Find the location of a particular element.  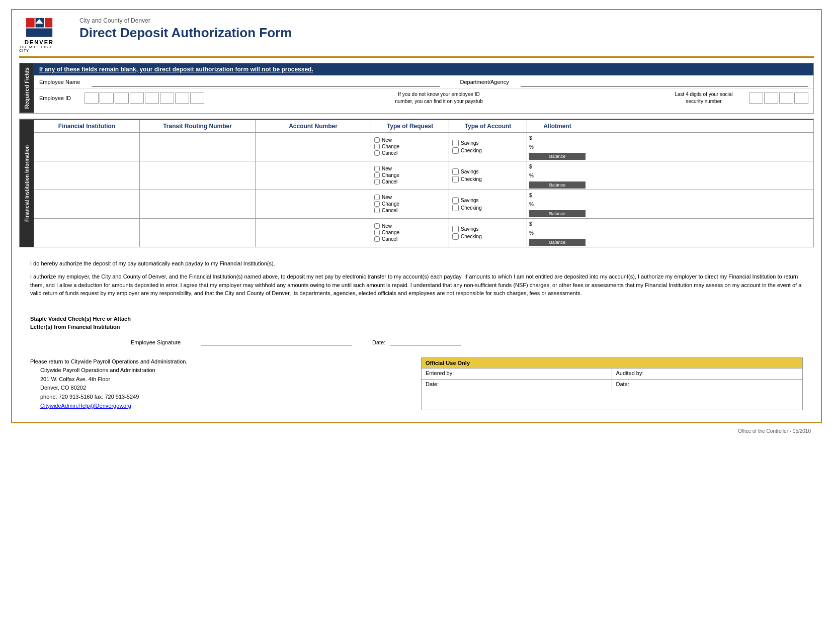

department-input is located at coordinates (665, 82).